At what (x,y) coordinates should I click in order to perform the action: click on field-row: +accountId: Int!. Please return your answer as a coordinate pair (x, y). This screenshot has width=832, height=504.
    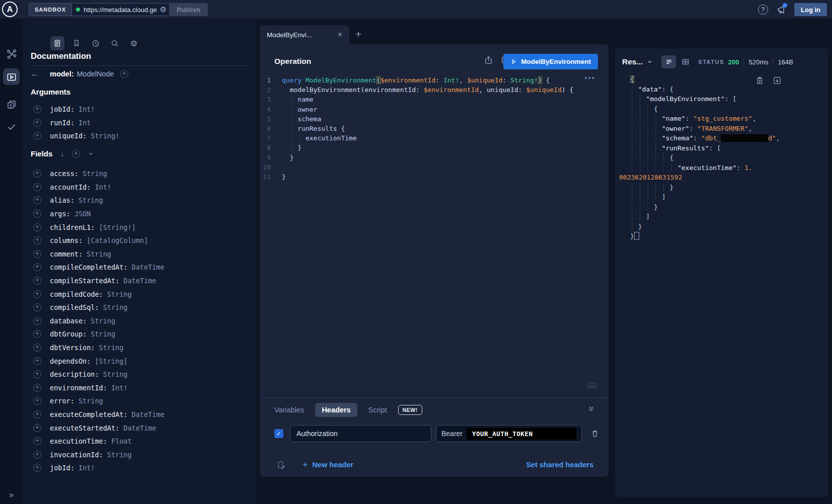
    Looking at the image, I should click on (98, 187).